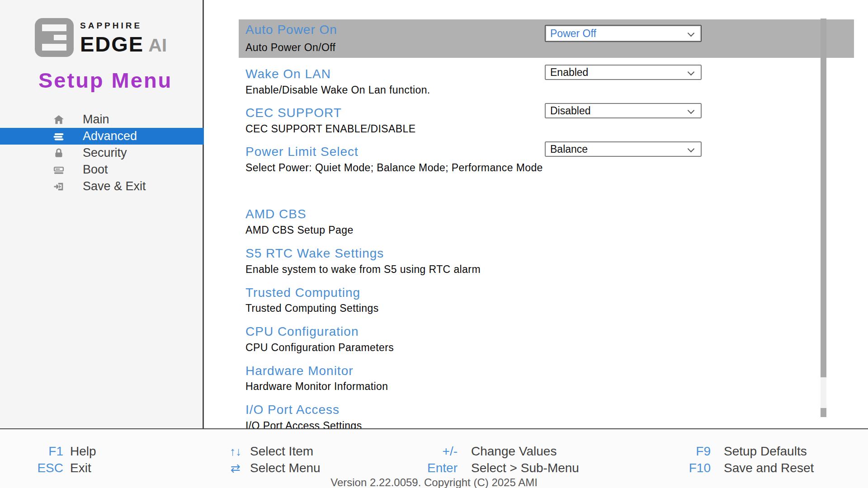 The width and height of the screenshot is (868, 488). Describe the element at coordinates (394, 168) in the screenshot. I see `setting-power-limit-desc: Select Power: Quiet Mode; Balance Mode; …` at that location.